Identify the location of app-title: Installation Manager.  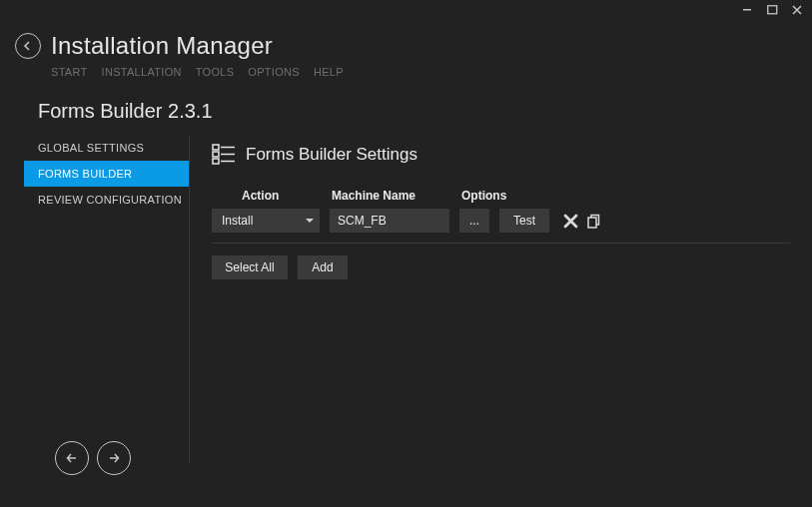
(162, 46).